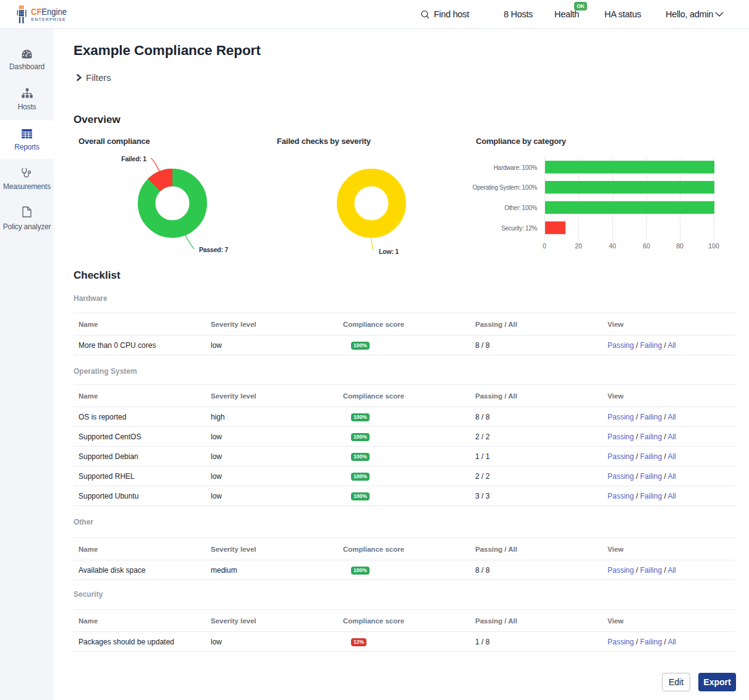 This screenshot has width=749, height=700. I want to click on svg-text: 80, so click(680, 246).